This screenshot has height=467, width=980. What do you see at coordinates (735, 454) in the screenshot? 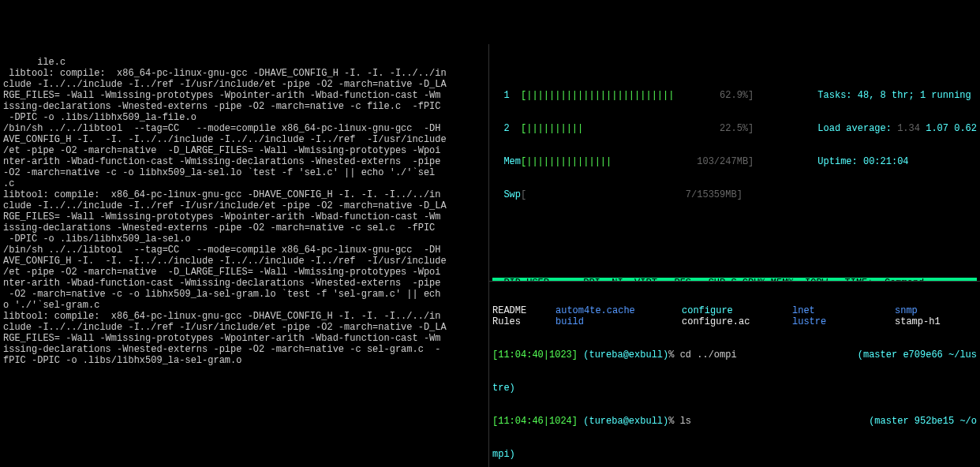
I see `prompt-cont: mpi)` at bounding box center [735, 454].